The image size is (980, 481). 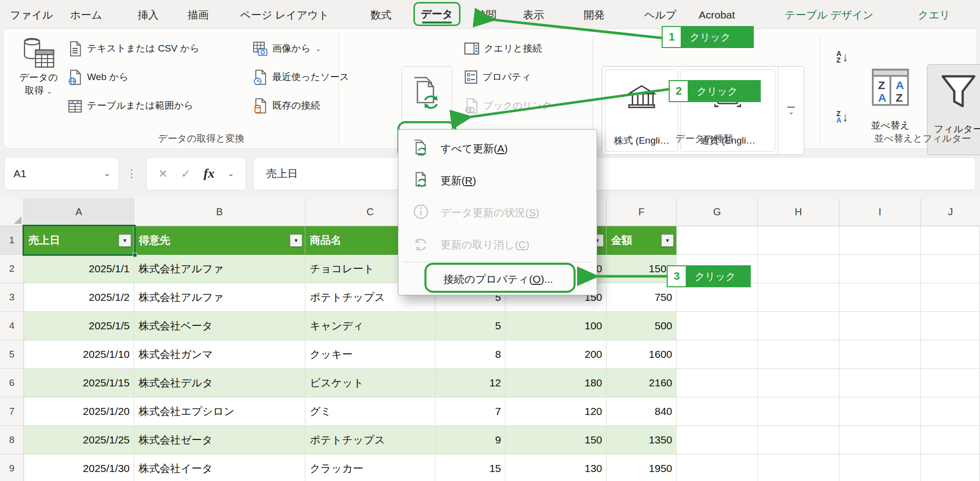 What do you see at coordinates (556, 354) in the screenshot?
I see `cell: 200` at bounding box center [556, 354].